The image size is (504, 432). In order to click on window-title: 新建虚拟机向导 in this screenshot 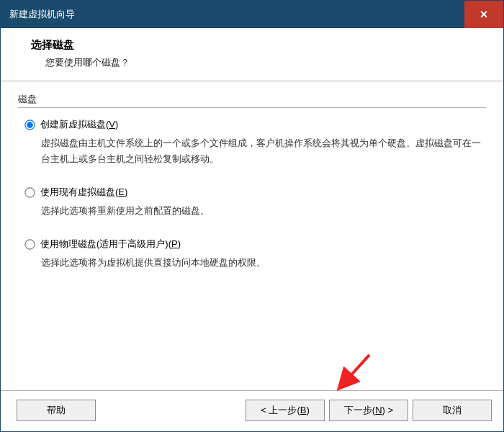, I will do `click(42, 14)`.